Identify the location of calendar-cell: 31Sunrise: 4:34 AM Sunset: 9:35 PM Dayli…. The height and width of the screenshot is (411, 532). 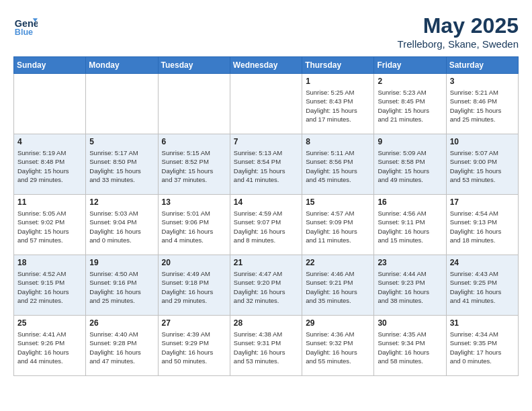
(482, 346).